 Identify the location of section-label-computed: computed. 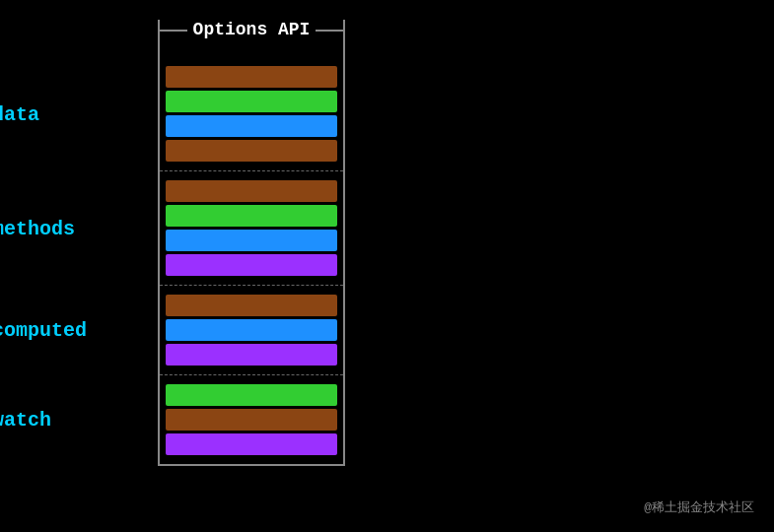
(43, 331).